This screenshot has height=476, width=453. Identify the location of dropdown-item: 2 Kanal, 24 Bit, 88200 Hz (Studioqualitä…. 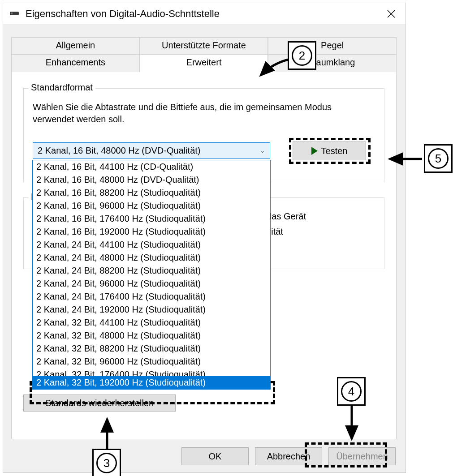
(151, 270).